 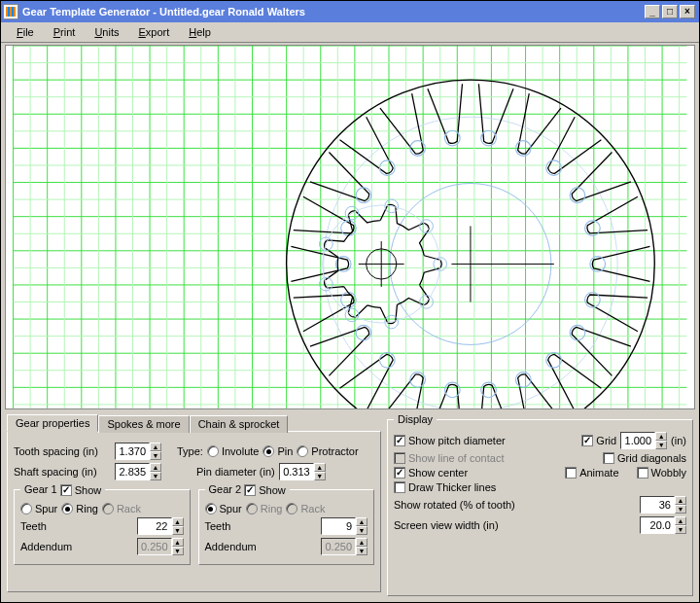 I want to click on gear1-teeth-label: Teeth, so click(x=77, y=526).